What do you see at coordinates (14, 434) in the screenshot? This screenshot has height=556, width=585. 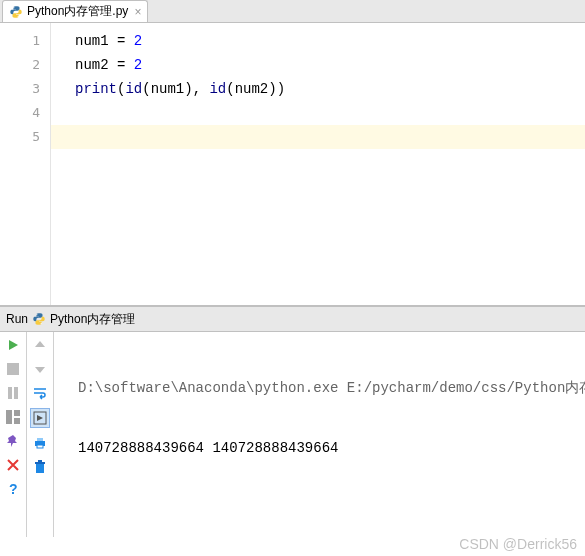 I see `run-toolbar-primary: ?` at bounding box center [14, 434].